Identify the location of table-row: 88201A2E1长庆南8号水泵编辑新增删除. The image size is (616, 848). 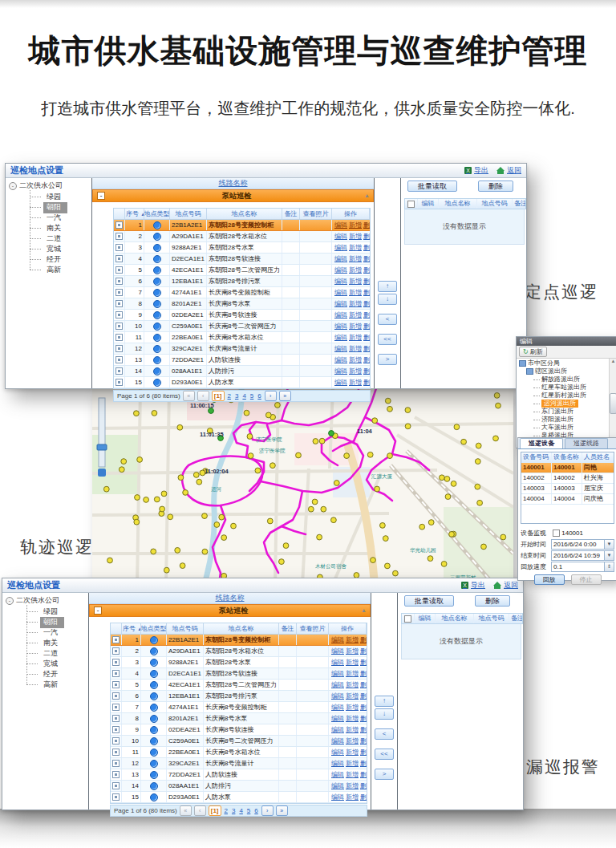
(242, 304).